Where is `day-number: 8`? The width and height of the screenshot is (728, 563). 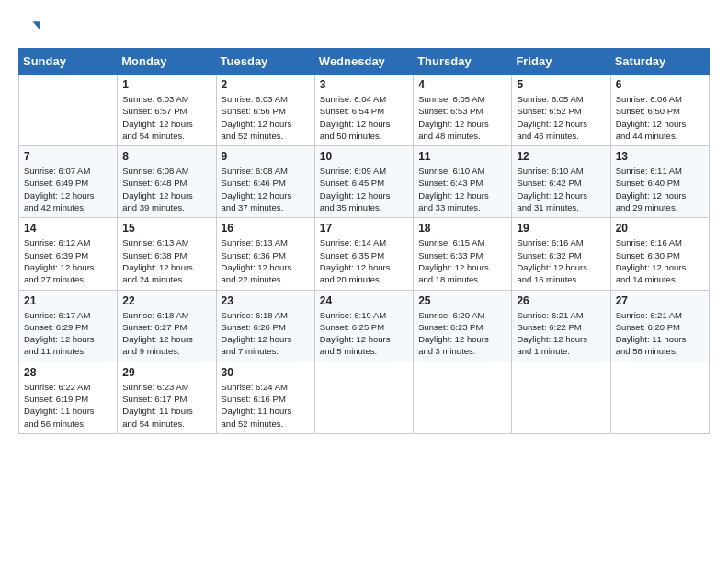
day-number: 8 is located at coordinates (166, 156).